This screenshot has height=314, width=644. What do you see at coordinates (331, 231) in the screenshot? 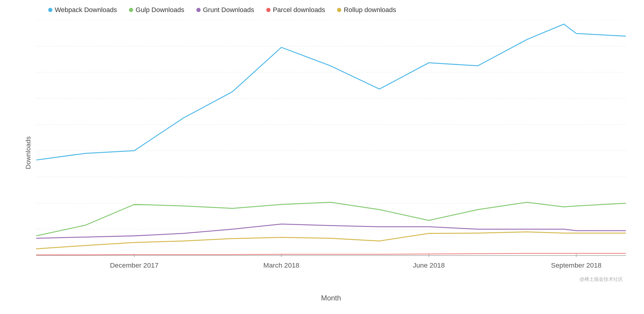
I see `grunt-line` at bounding box center [331, 231].